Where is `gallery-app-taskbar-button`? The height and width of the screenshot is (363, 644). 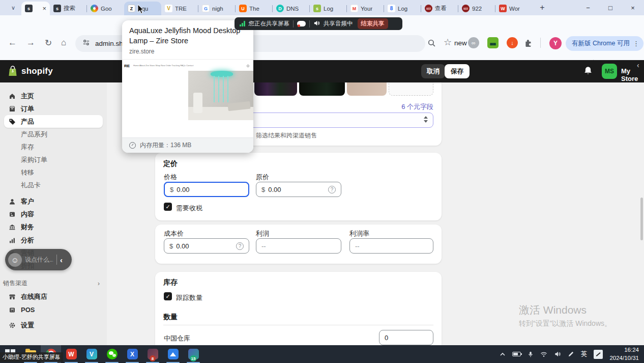 gallery-app-taskbar-button is located at coordinates (173, 354).